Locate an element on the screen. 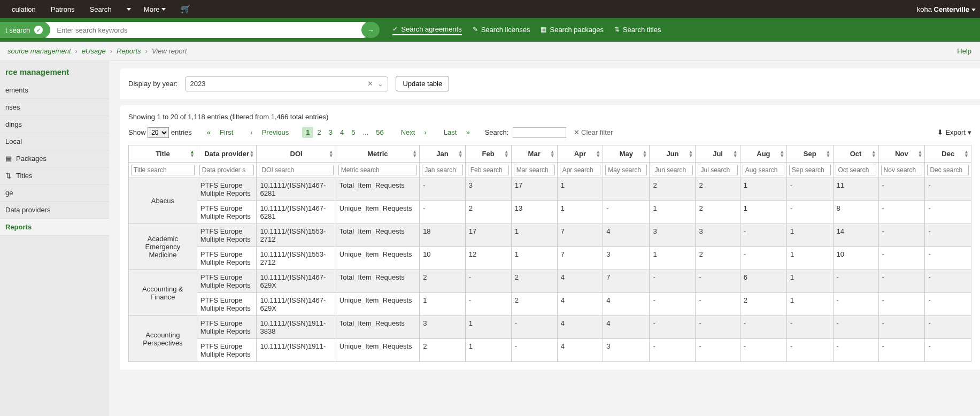 The height and width of the screenshot is (416, 980). nav-patrons: Patrons is located at coordinates (63, 9).